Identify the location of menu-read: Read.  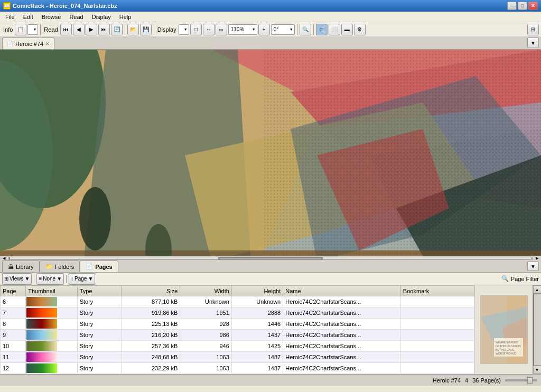
(76, 17).